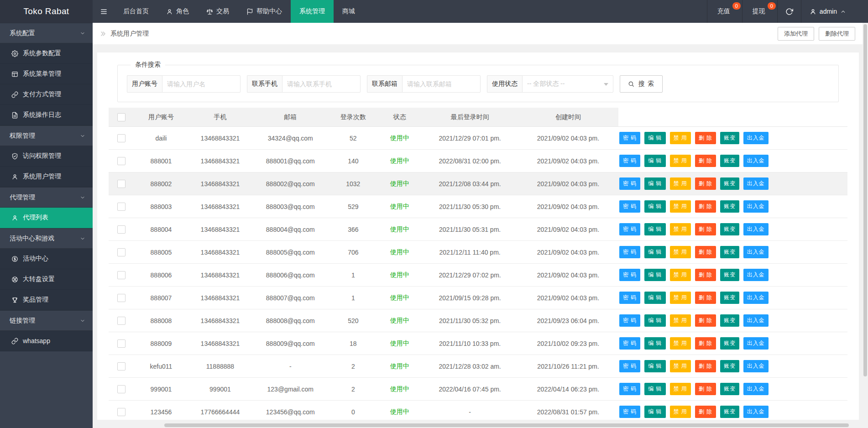 The image size is (868, 428). What do you see at coordinates (865, 200) in the screenshot?
I see `vertical-scrollbar-thumb` at bounding box center [865, 200].